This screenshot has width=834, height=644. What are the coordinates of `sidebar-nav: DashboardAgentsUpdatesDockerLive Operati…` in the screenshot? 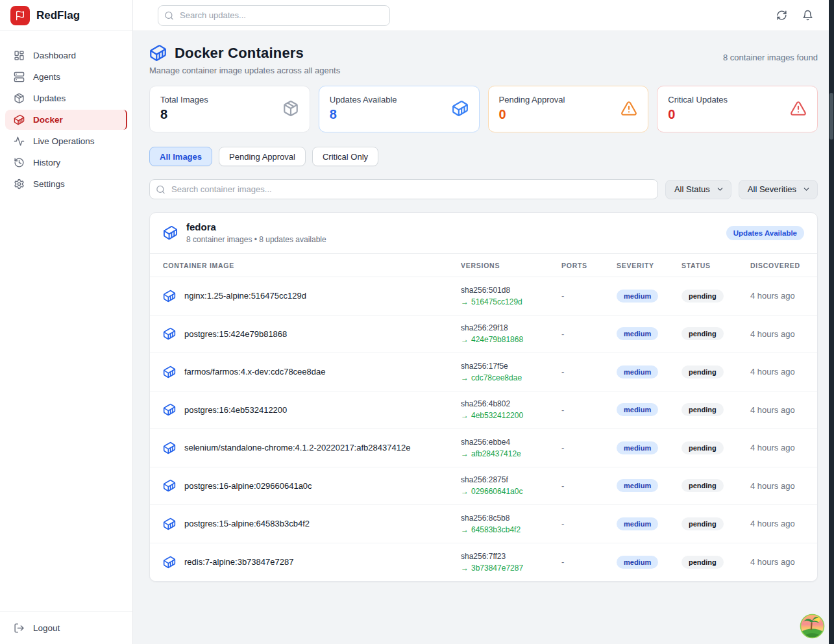 It's located at (66, 321).